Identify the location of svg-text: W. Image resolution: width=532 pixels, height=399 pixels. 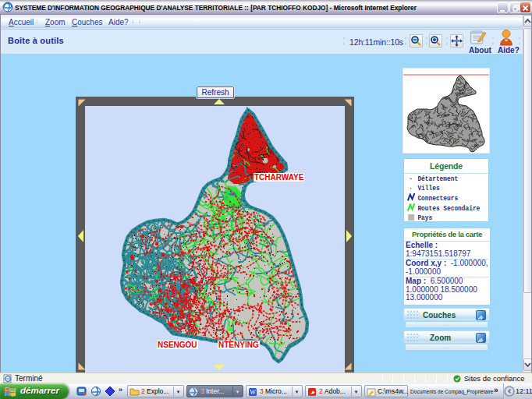
(253, 393).